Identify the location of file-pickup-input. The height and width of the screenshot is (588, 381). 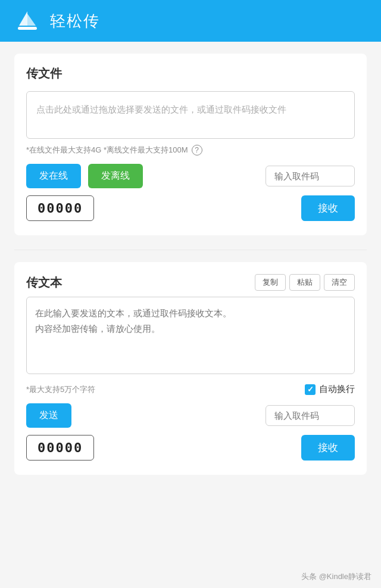
(310, 176).